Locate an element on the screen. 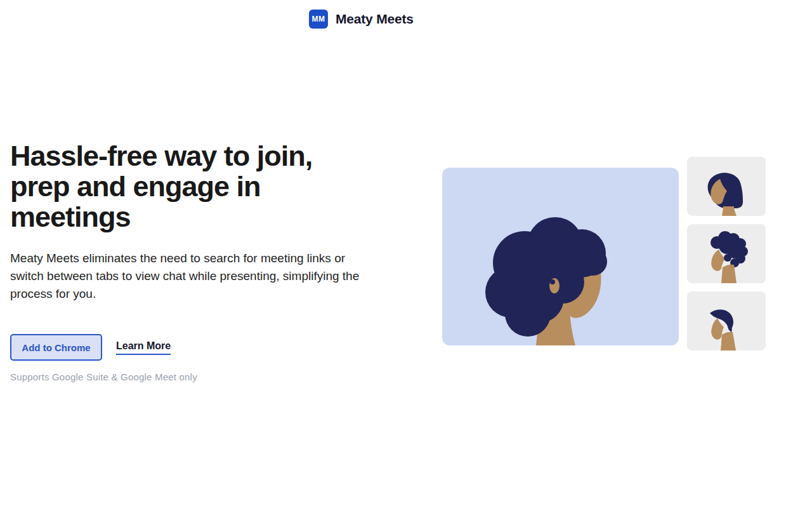 Image resolution: width=812 pixels, height=508 pixels. brand-logo-icon: MM is located at coordinates (318, 19).